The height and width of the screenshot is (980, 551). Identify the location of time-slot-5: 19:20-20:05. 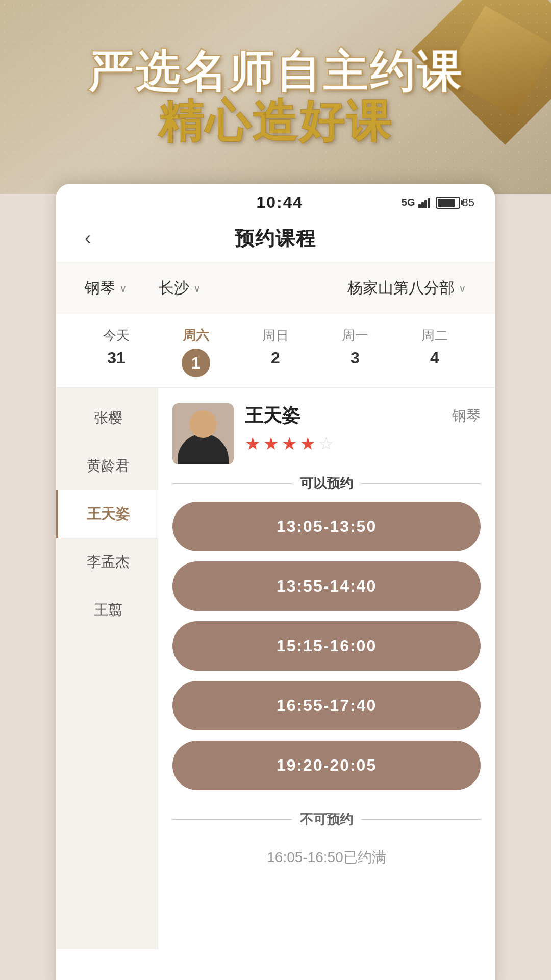
(327, 766).